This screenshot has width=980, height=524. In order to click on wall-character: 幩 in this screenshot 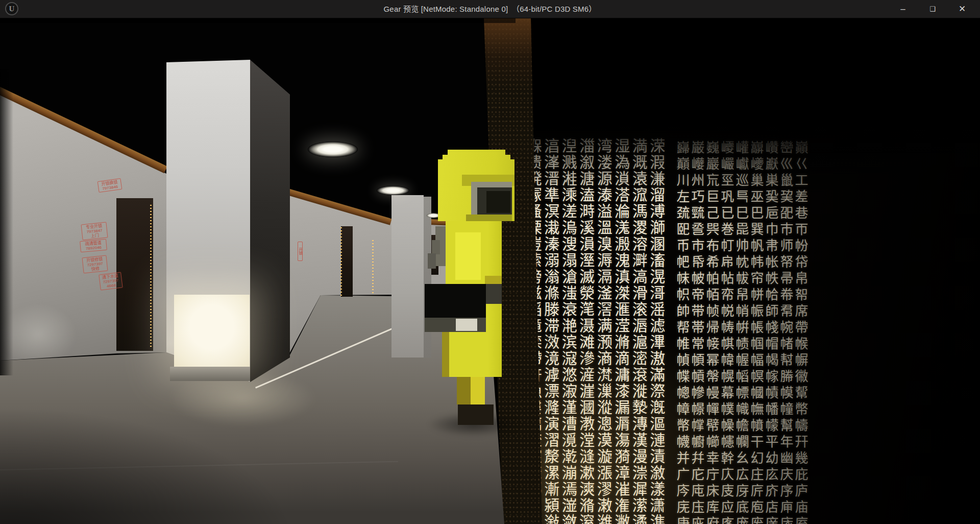, I will do `click(757, 425)`.